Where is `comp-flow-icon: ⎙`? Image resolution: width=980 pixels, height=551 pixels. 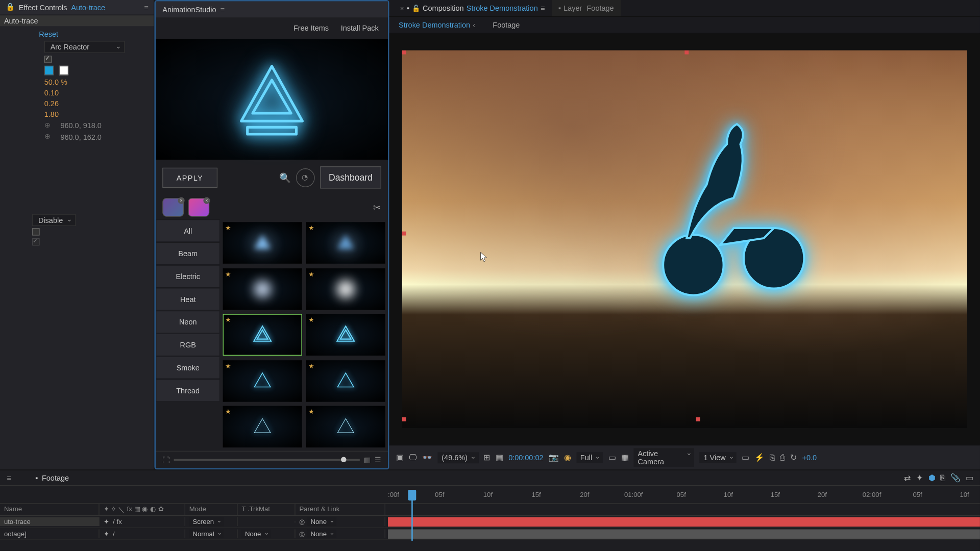
comp-flow-icon: ⎙ is located at coordinates (782, 458).